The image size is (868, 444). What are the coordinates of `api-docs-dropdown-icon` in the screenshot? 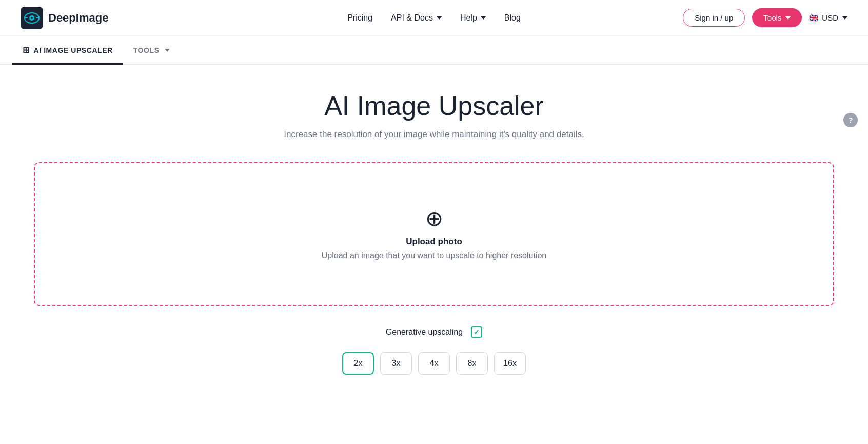 It's located at (439, 18).